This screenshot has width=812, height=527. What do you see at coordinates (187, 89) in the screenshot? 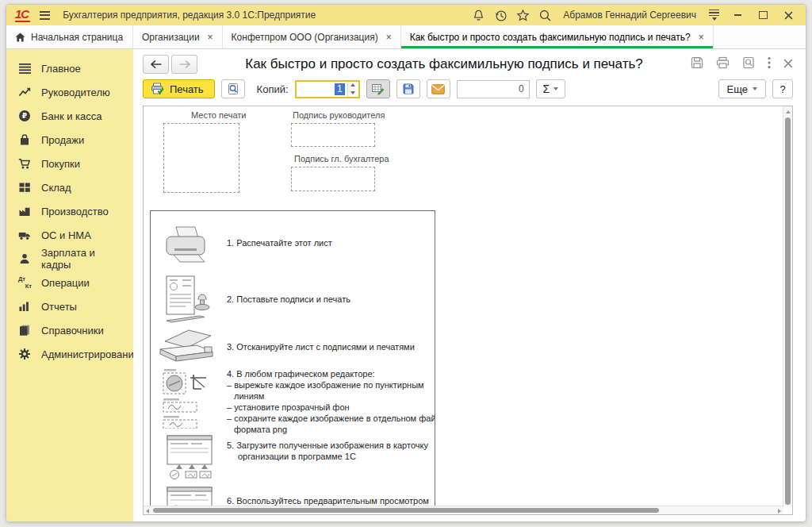
I see `print-button-label: Печать` at bounding box center [187, 89].